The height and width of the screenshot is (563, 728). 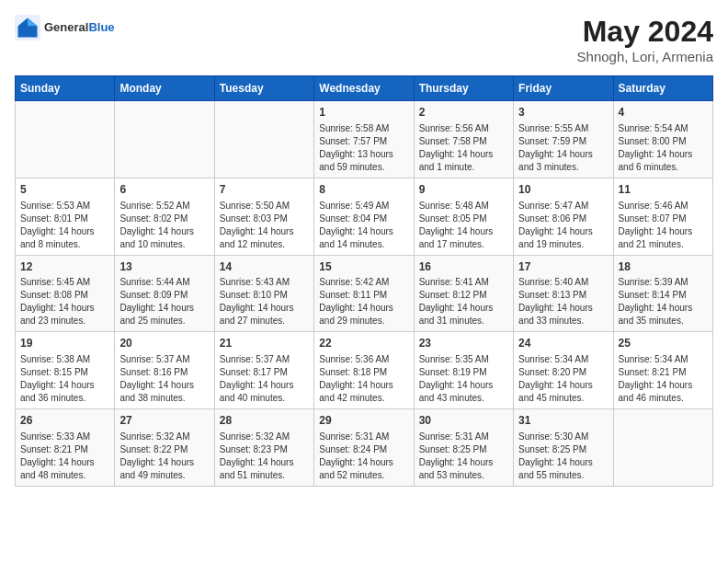 What do you see at coordinates (364, 456) in the screenshot?
I see `day-info: Sunrise: 5:31 AMSunset: 8:24 PMDaylight:…` at bounding box center [364, 456].